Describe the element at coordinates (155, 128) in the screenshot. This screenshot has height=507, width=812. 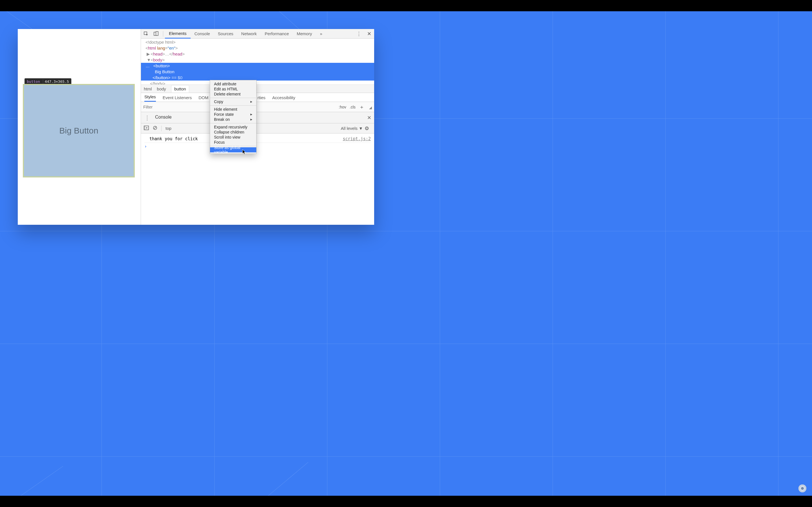
I see `clear-console-icon` at that location.